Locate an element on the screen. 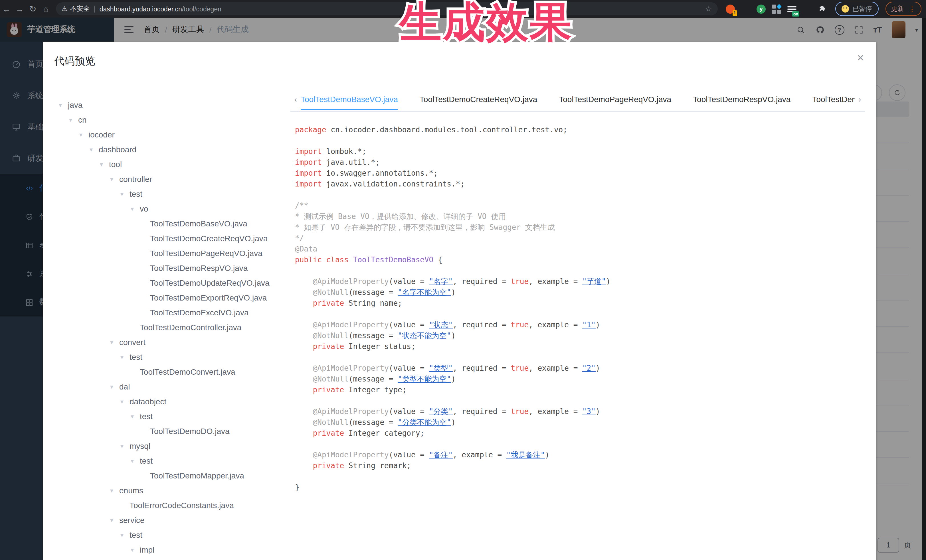 The width and height of the screenshot is (926, 560). tabs-scroll-left-icon: ‹ is located at coordinates (295, 99).